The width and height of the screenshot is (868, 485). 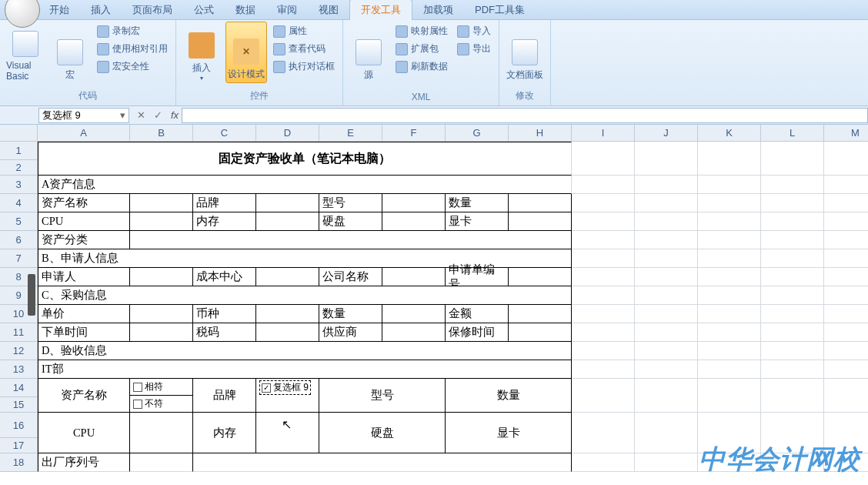 What do you see at coordinates (477, 277) in the screenshot?
I see `cell: 申请单编号` at bounding box center [477, 277].